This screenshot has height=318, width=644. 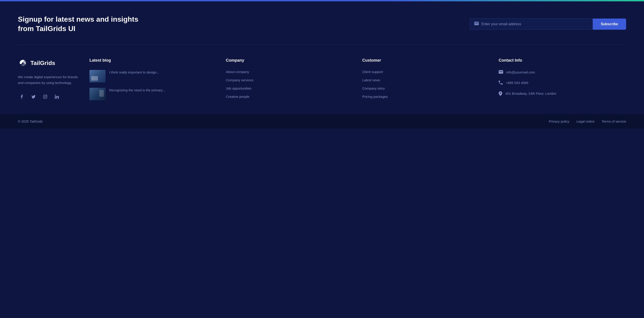 What do you see at coordinates (517, 83) in the screenshot?
I see `contact-phone-text: +885 543 4565` at bounding box center [517, 83].